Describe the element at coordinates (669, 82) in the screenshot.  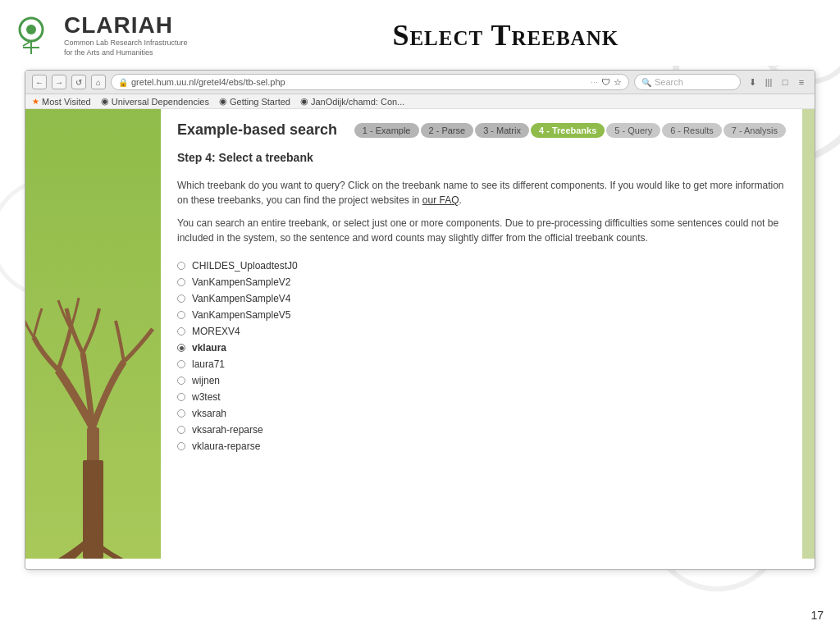
I see `search-placeholder: Search` at that location.